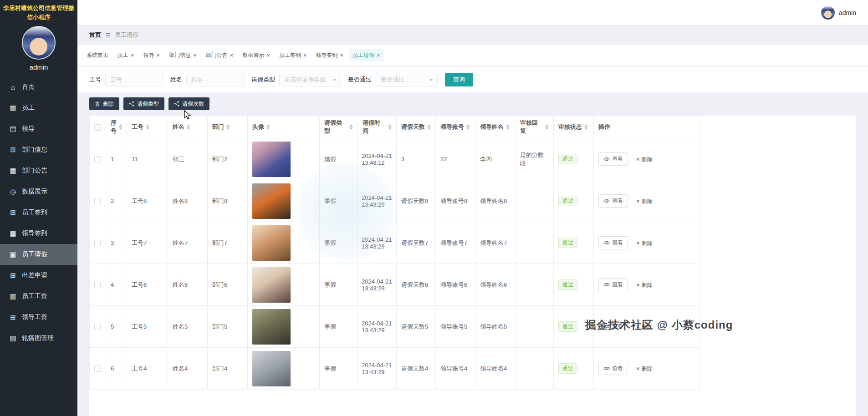 The image size is (868, 416). I want to click on cell-name: 姓名6, so click(188, 285).